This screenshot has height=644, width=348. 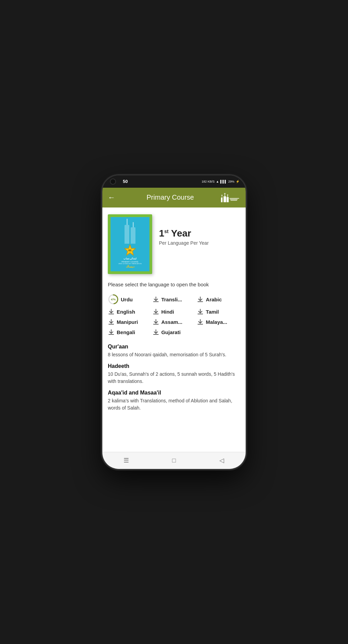 What do you see at coordinates (230, 198) in the screenshot?
I see `app-logo` at bounding box center [230, 198].